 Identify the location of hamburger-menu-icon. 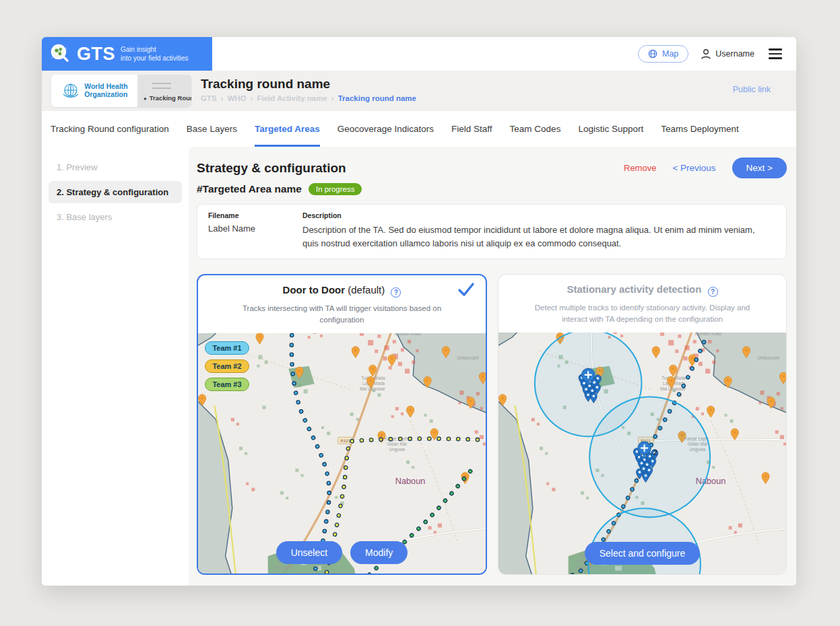
(775, 54).